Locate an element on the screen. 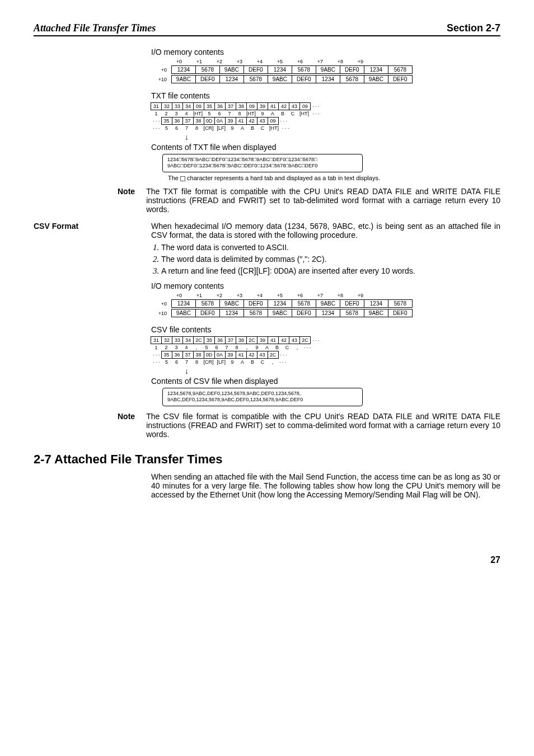 Image resolution: width=534 pixels, height=756 pixels. note-body: The CSV file format is compatible with t… is located at coordinates (324, 425).